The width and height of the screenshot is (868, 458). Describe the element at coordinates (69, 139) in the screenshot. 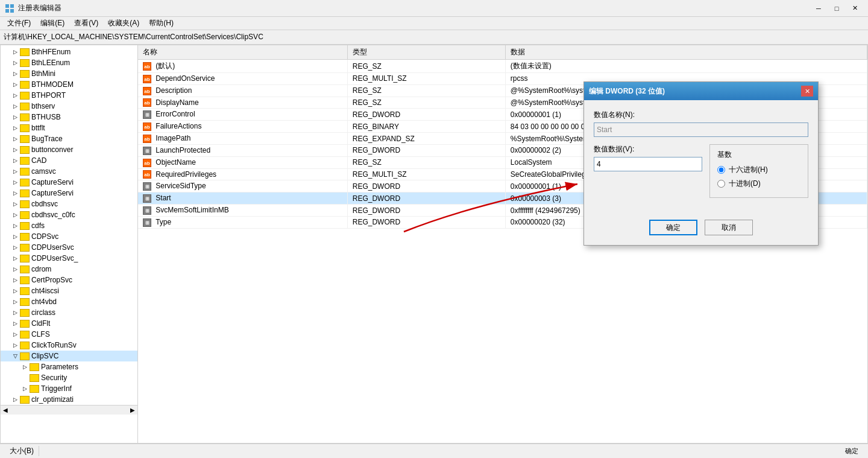

I see `tree-item-bugtrace: ▷ BugTrace` at that location.